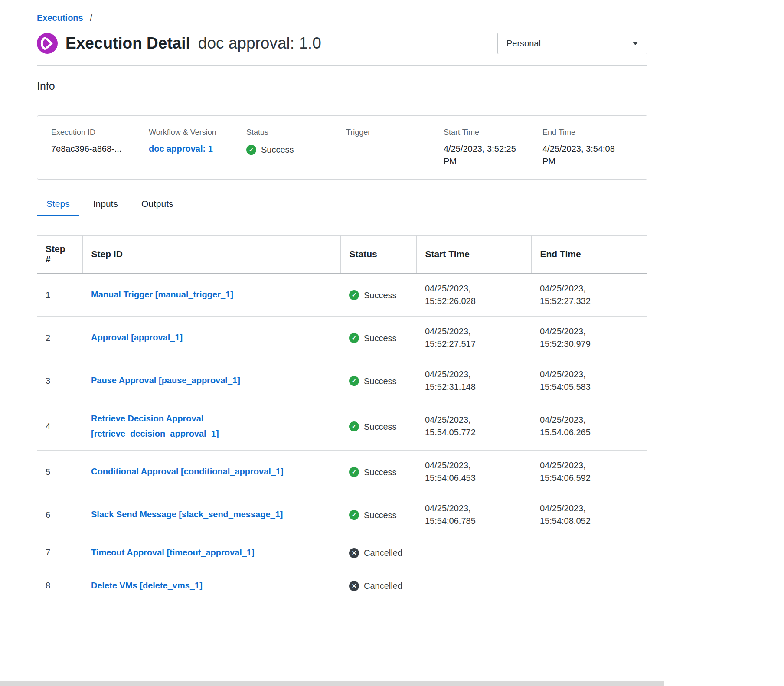 Image resolution: width=784 pixels, height=686 pixels. What do you see at coordinates (589, 472) in the screenshot?
I see `end-time-cell: 04/25/2023, 15:54:06.592` at bounding box center [589, 472].